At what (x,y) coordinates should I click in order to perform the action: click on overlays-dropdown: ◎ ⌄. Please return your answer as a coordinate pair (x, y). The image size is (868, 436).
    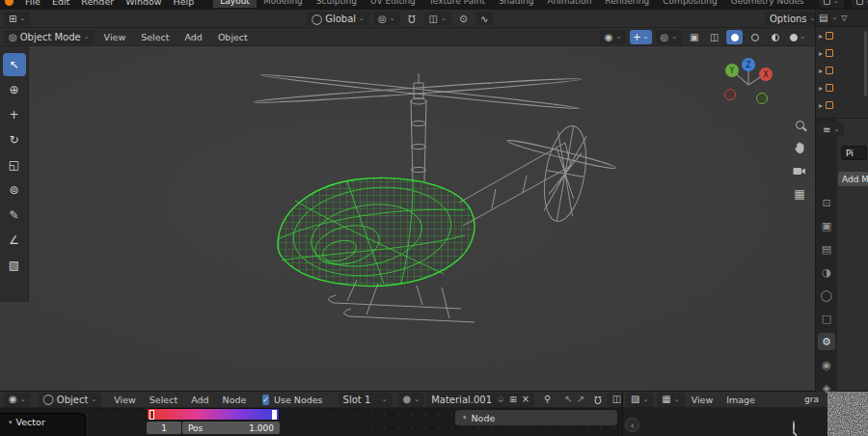
    Looking at the image, I should click on (669, 37).